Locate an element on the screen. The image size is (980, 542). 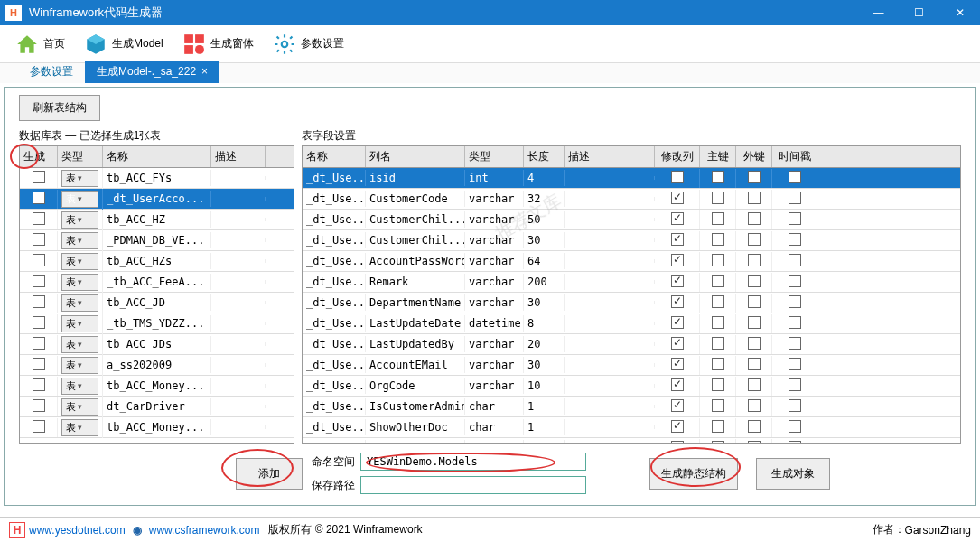
add-button: 添加 is located at coordinates (269, 473).